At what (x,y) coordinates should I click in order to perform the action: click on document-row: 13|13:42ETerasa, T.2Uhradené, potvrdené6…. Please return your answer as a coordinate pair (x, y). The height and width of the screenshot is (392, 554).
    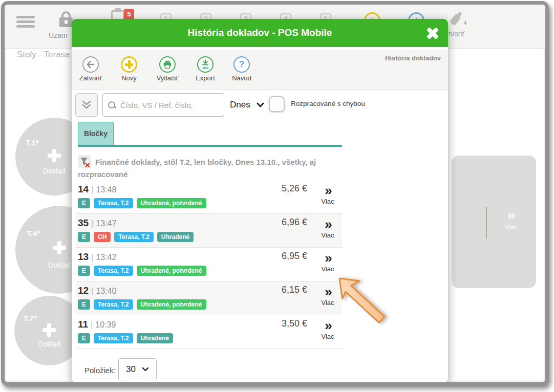
    Looking at the image, I should click on (209, 265).